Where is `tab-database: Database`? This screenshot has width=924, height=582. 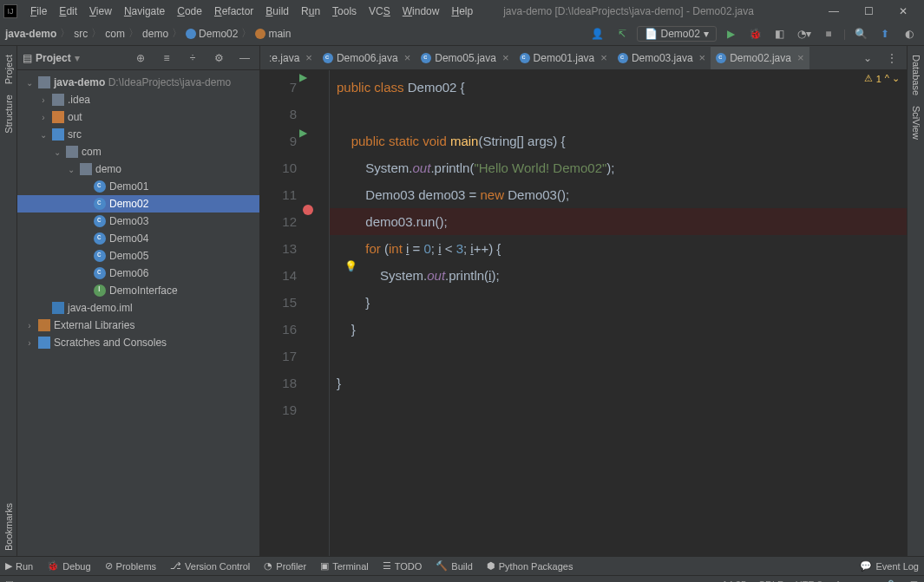
tab-database: Database is located at coordinates (916, 75).